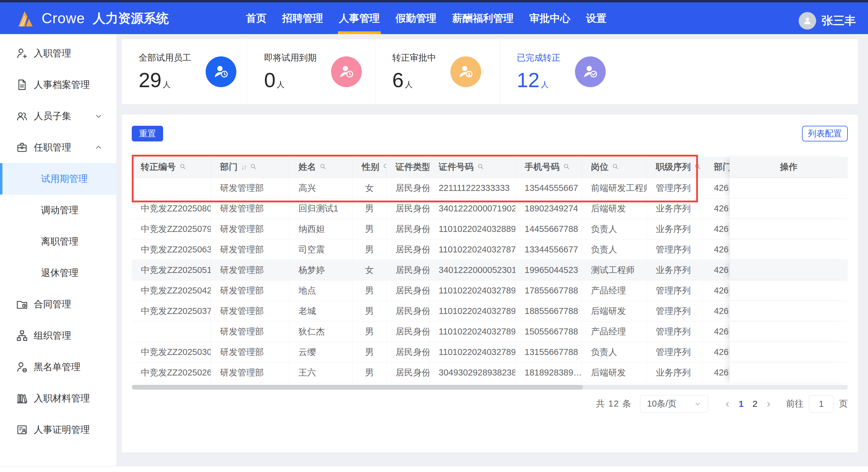 This screenshot has height=472, width=868. What do you see at coordinates (250, 167) in the screenshot?
I see `column-header-dept: 部门↓↑` at bounding box center [250, 167].